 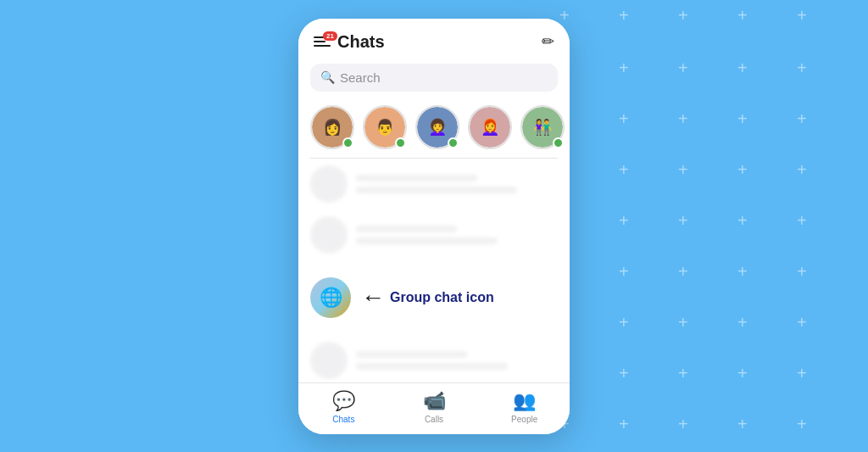 What do you see at coordinates (542, 127) in the screenshot?
I see `story-avatar-4: 👫` at bounding box center [542, 127].